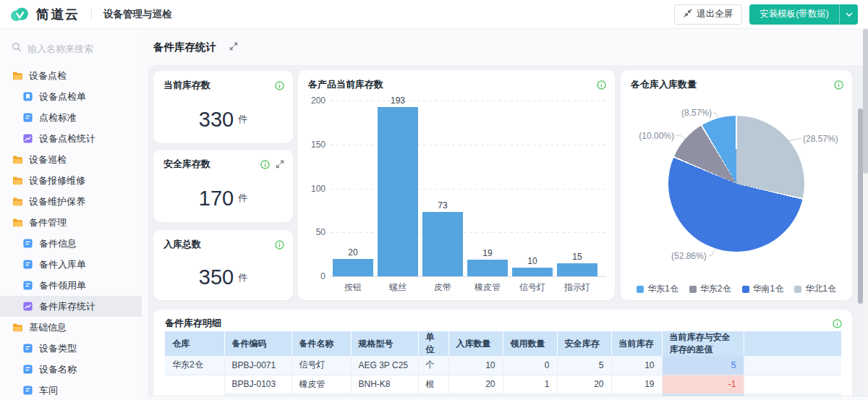  What do you see at coordinates (258, 344) in the screenshot?
I see `table-header-cell: 备件编码` at bounding box center [258, 344].